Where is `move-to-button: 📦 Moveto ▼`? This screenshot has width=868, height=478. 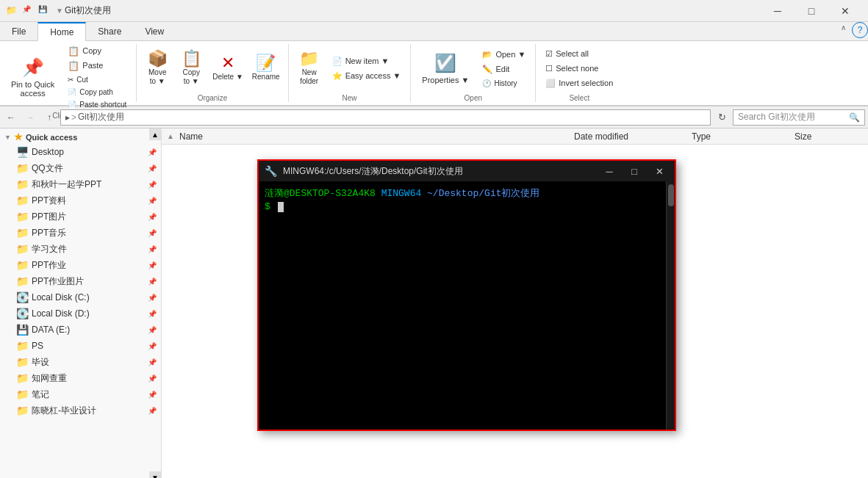
move-to-button: 📦 Moveto ▼ is located at coordinates (157, 68).